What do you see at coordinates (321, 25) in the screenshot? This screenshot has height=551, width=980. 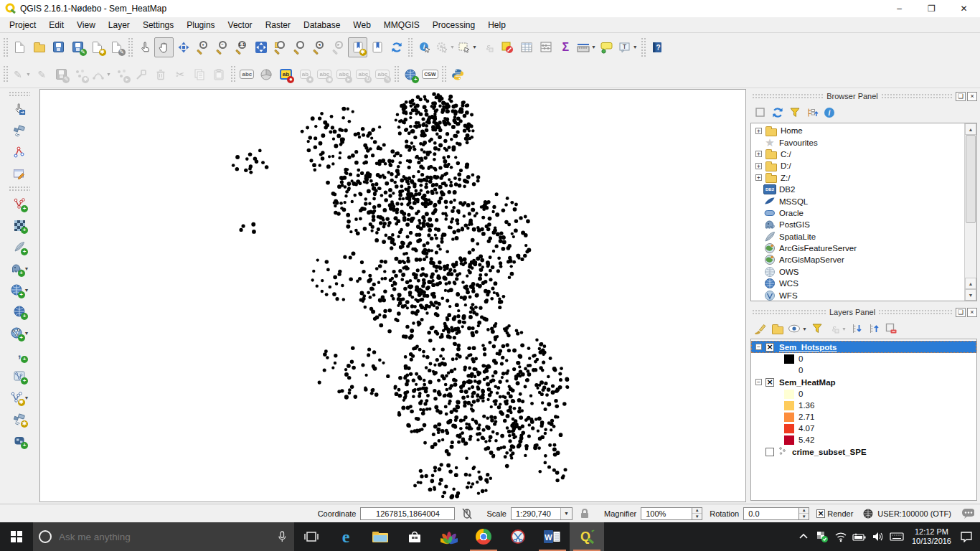 I see `menu-database: Database` at bounding box center [321, 25].